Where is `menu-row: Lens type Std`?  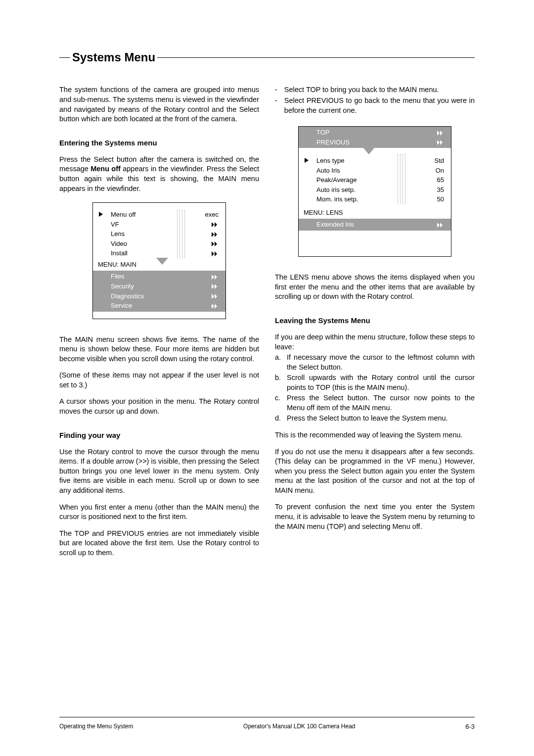 menu-row: Lens type Std is located at coordinates (375, 161).